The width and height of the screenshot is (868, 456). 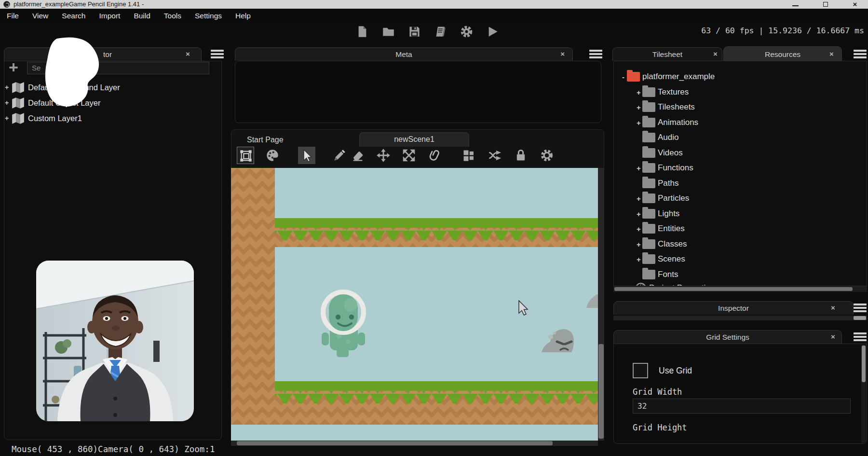 I want to click on minimize-button, so click(x=795, y=4).